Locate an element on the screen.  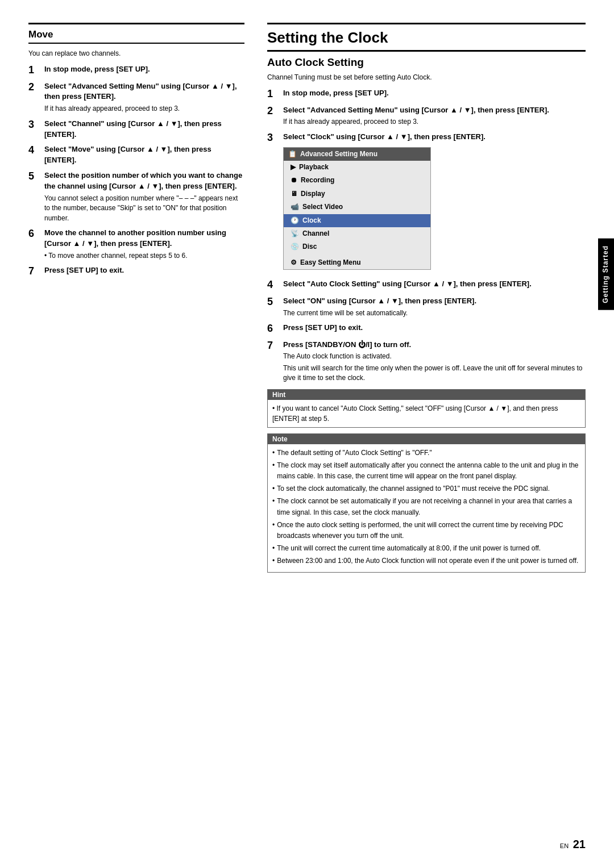
selectvideo-icon: 📹 is located at coordinates (294, 207).